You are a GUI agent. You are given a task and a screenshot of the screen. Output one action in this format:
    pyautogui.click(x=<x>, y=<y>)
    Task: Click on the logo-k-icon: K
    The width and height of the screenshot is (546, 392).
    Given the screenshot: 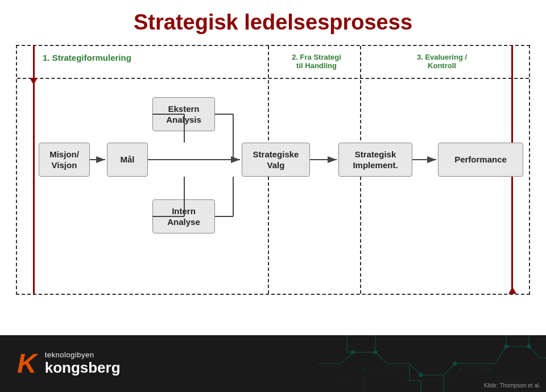 What is the action you would take?
    pyautogui.click(x=27, y=364)
    